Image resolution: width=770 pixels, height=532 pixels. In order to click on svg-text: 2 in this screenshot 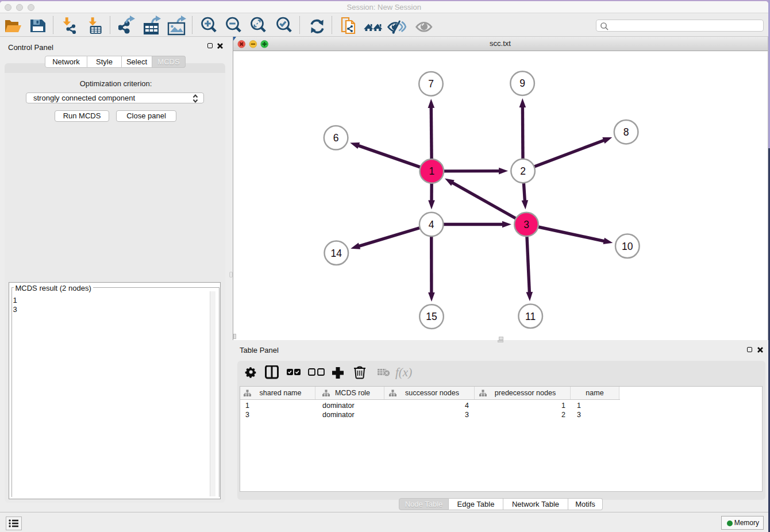, I will do `click(523, 171)`.